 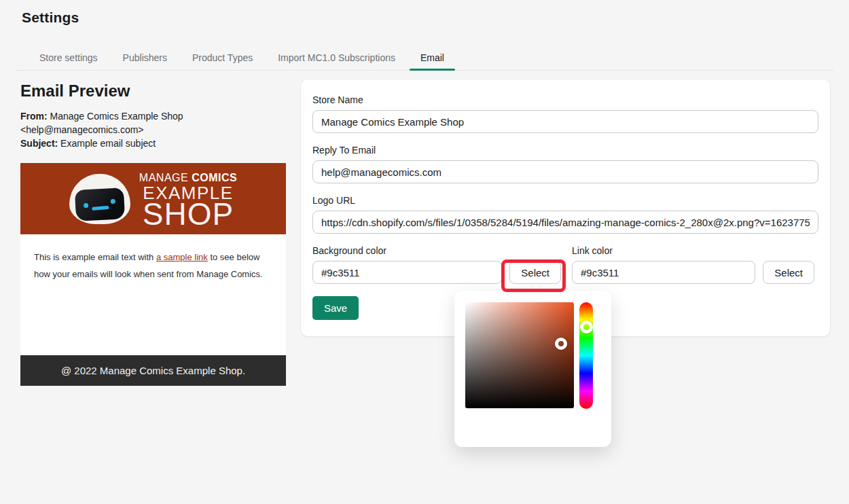 I want to click on hue-slider, so click(x=586, y=356).